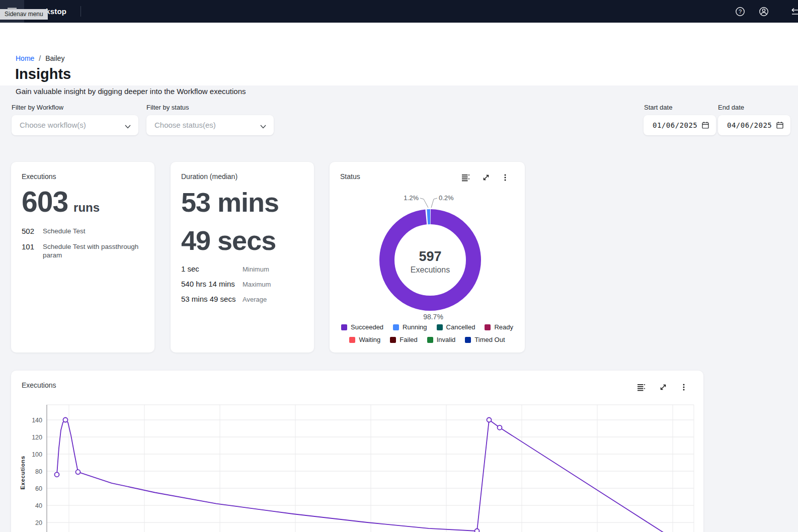 This screenshot has width=798, height=532. What do you see at coordinates (55, 58) in the screenshot?
I see `breadcrumb-current: Bailey` at bounding box center [55, 58].